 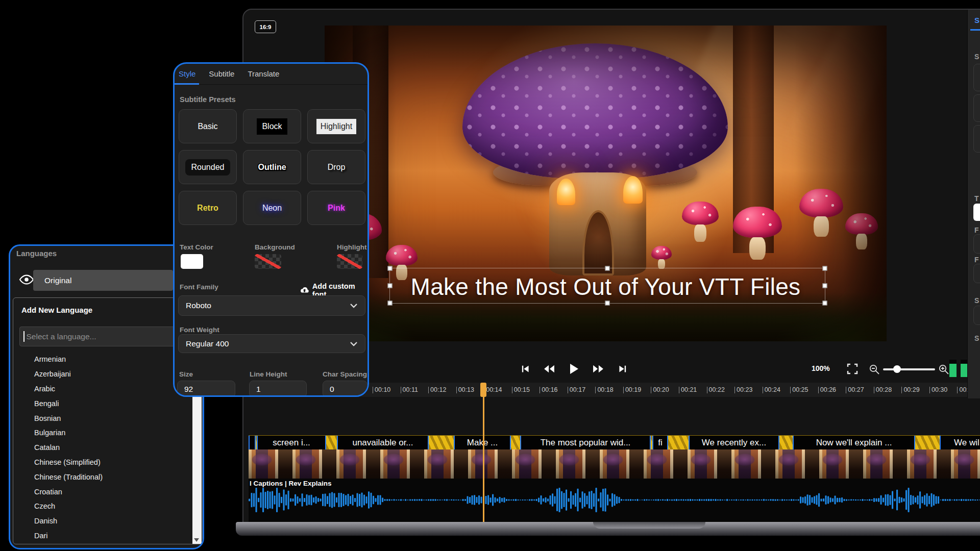 What do you see at coordinates (273, 167) in the screenshot?
I see `subtitle-presets-grid: Basic Block Highlight Rounded Outline Dr…` at bounding box center [273, 167].